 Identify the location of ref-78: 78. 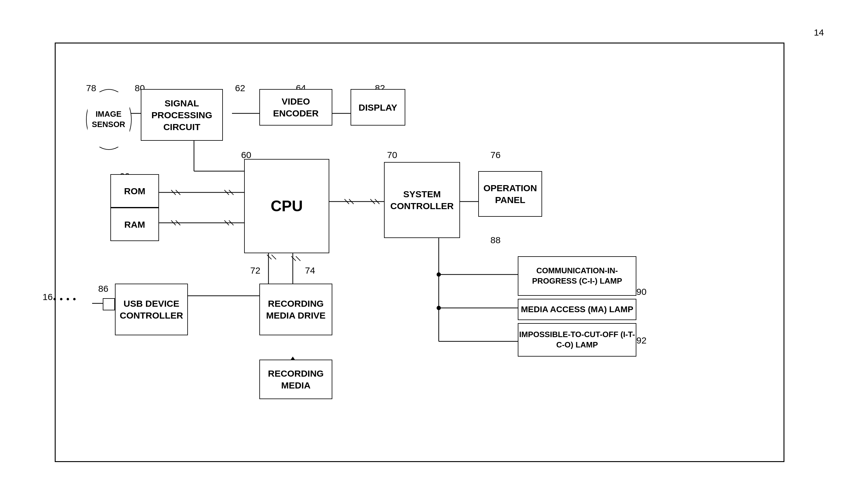
(91, 88).